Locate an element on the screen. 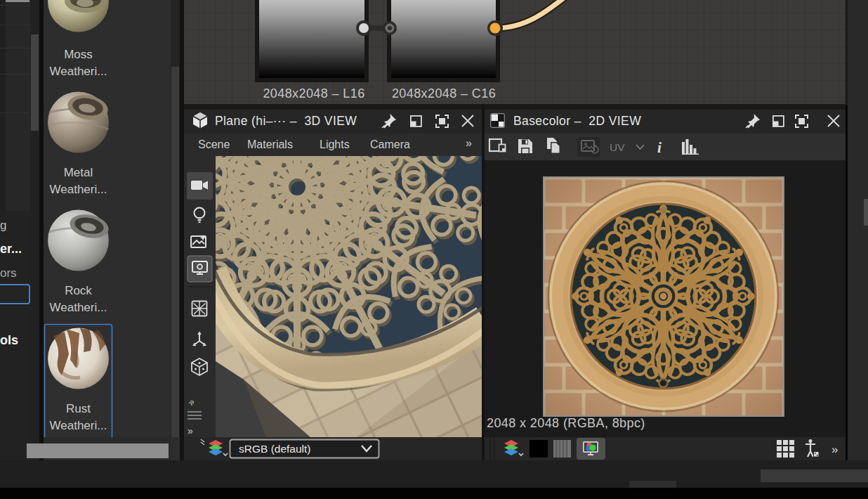 This screenshot has width=868, height=499. svg-text: Plane (hi–··· – 3D VIEW is located at coordinates (286, 121).